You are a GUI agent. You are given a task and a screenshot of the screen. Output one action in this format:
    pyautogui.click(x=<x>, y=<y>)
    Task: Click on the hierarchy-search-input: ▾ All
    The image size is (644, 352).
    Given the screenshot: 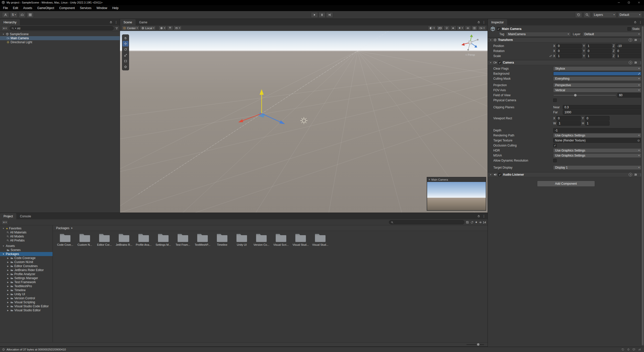 What is the action you would take?
    pyautogui.click(x=62, y=28)
    